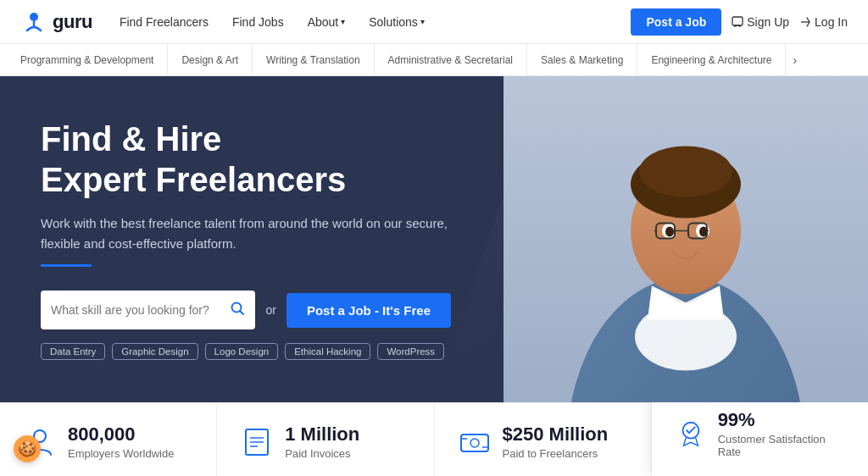 The width and height of the screenshot is (868, 476). Describe the element at coordinates (210, 60) in the screenshot. I see `category-design: Design & Art` at that location.